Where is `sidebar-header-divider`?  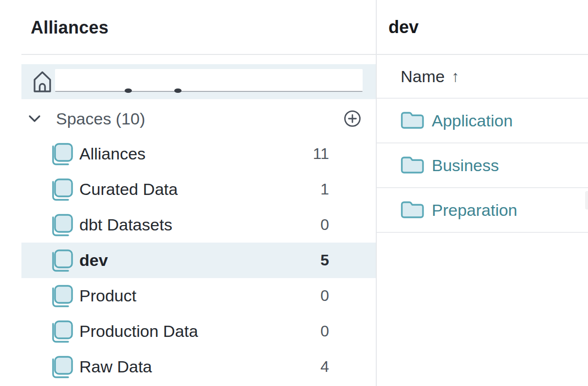
sidebar-header-divider is located at coordinates (199, 54).